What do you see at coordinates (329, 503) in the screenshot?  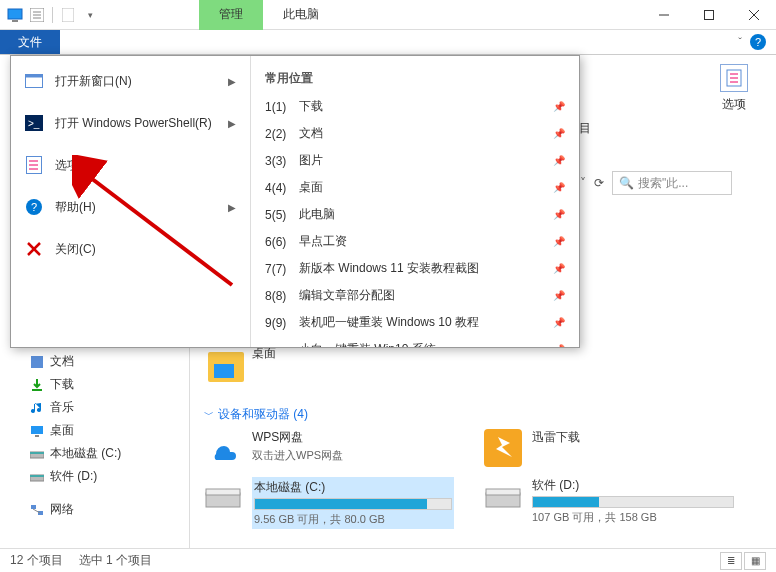 I see `device-tile: 本地磁盘 (C:) 9.56 GB 可用，共 80.0 GB` at bounding box center [329, 503].